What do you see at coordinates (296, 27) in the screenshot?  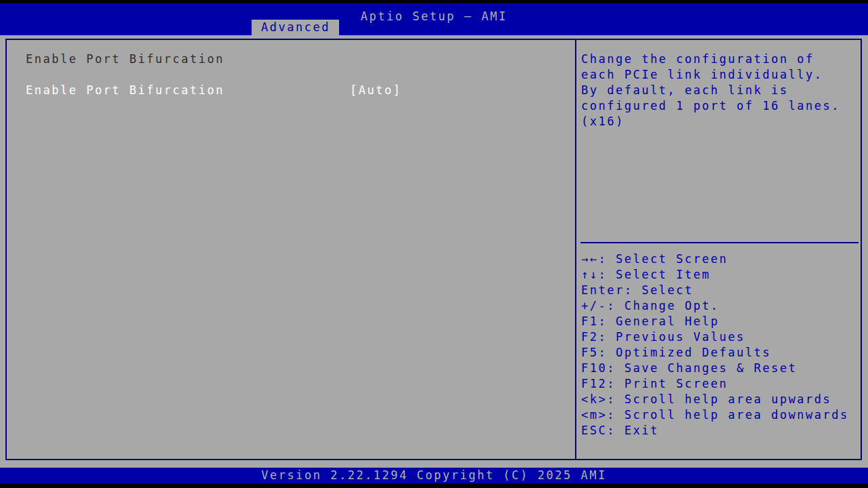 I see `tab-advanced: Advanced` at bounding box center [296, 27].